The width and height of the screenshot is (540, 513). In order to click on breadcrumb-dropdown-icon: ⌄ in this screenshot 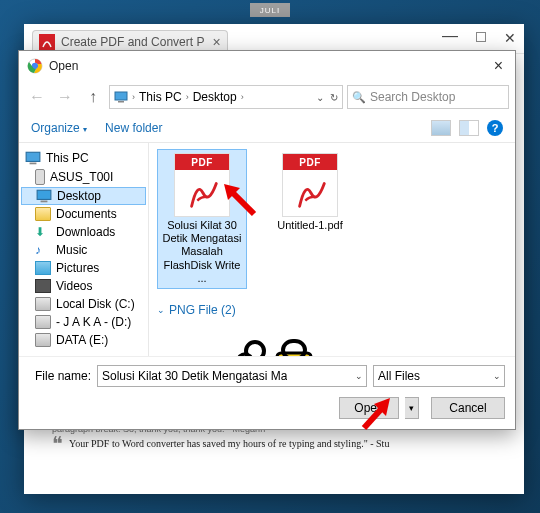, I will do `click(320, 98)`.